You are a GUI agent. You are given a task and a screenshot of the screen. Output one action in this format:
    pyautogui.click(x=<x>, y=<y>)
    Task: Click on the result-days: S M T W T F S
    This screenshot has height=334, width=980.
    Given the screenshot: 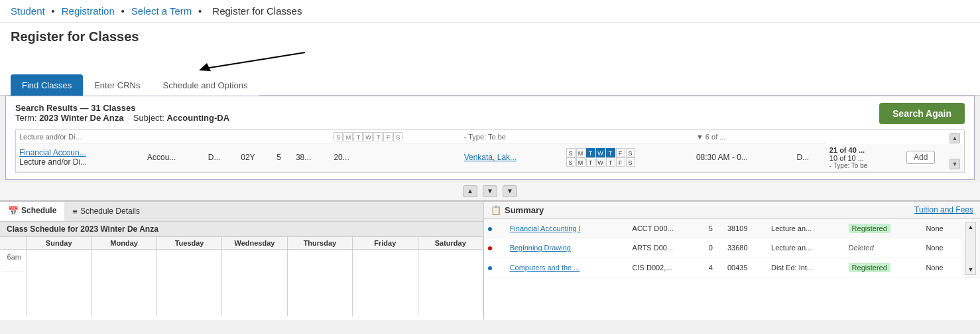 What is the action you would take?
    pyautogui.click(x=395, y=137)
    